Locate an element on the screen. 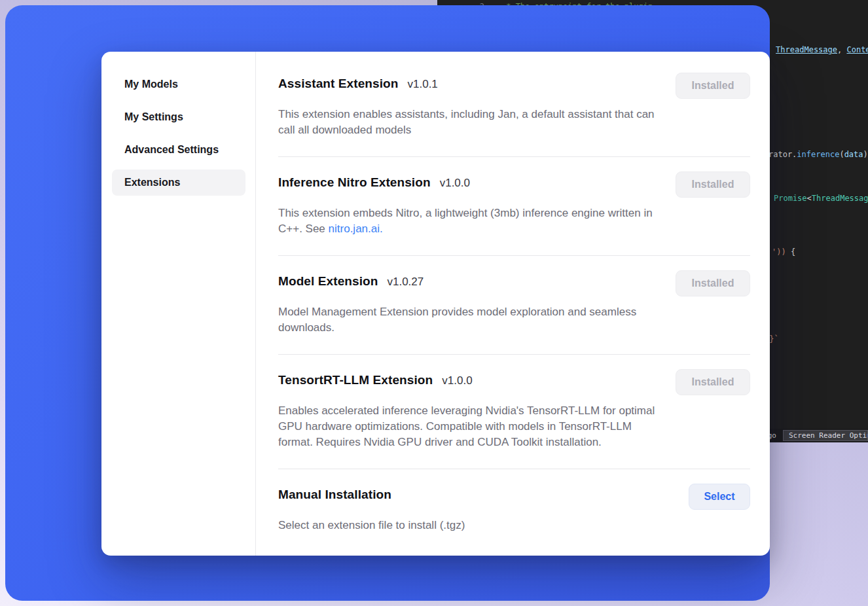  extension-version: v1.0.27 is located at coordinates (405, 282).